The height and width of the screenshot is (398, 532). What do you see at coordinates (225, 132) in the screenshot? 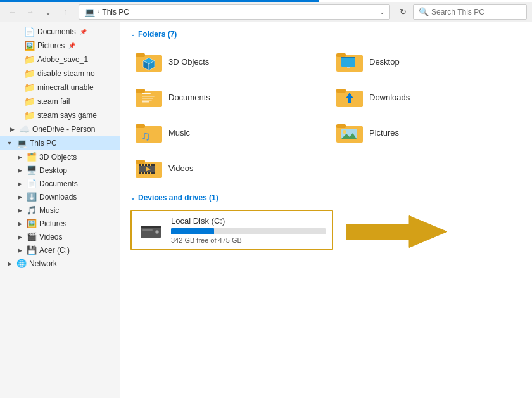
I see `folder-item-music: ♫ Music` at bounding box center [225, 132].